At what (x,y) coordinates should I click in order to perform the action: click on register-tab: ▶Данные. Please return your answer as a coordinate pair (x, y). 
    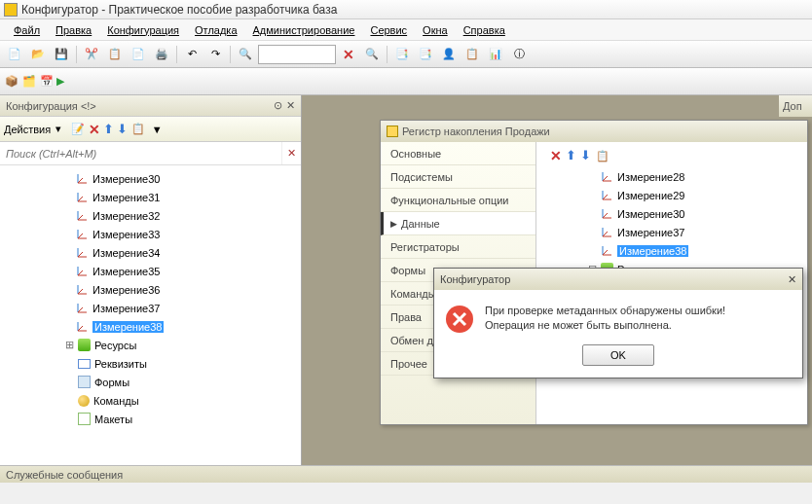
    Looking at the image, I should click on (458, 224).